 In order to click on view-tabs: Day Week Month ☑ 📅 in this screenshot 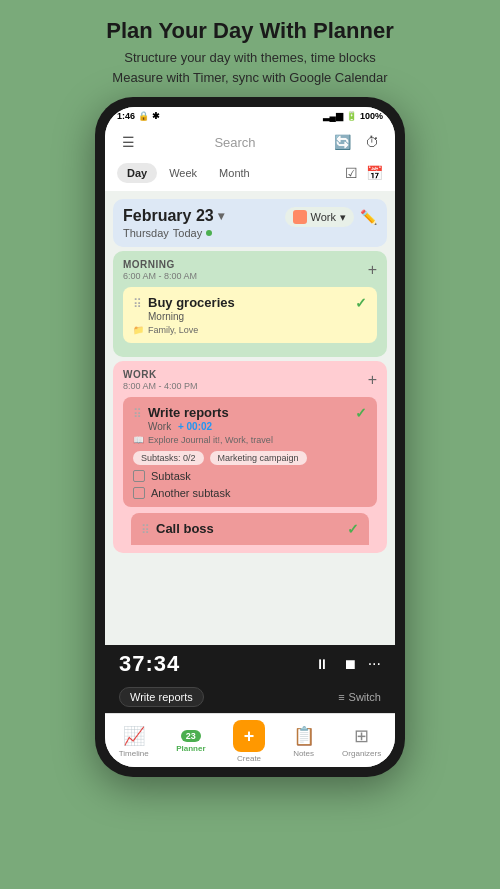, I will do `click(250, 175)`.